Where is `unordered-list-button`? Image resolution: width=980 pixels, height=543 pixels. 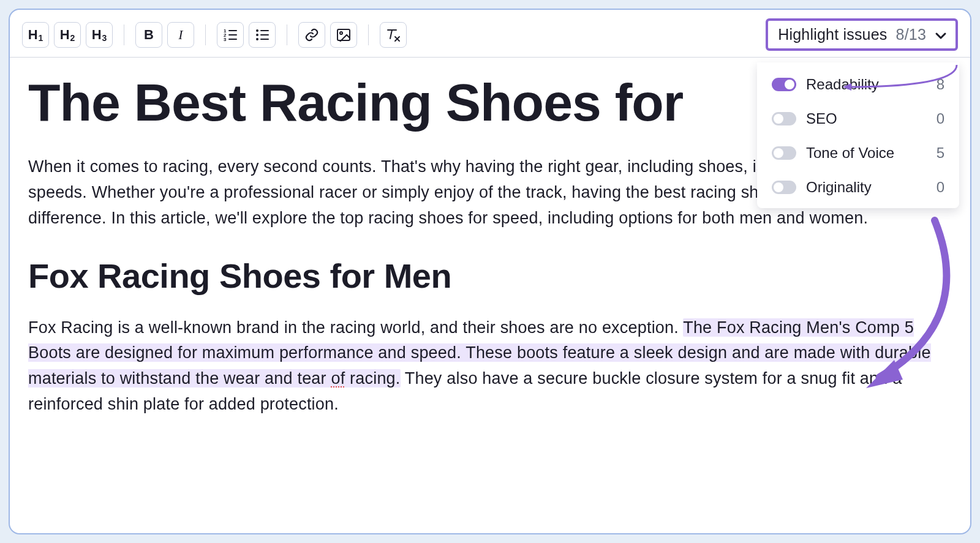 unordered-list-button is located at coordinates (262, 35).